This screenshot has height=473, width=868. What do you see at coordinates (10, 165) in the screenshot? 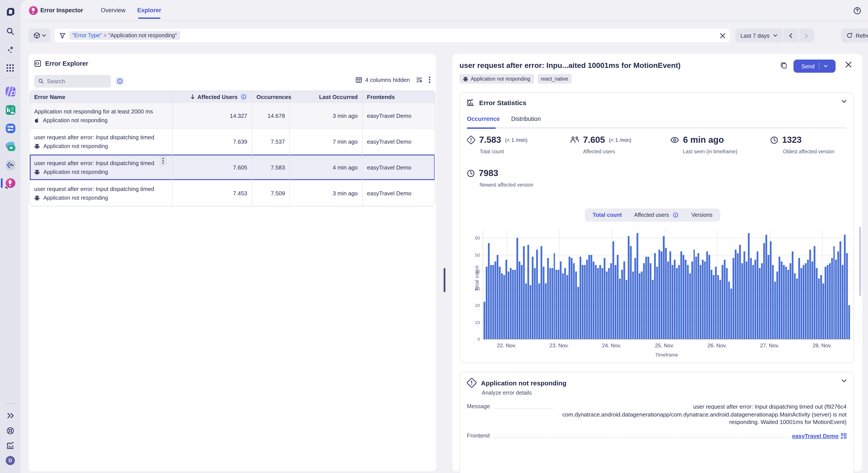
I see `live-debugger-app-icon` at bounding box center [10, 165].